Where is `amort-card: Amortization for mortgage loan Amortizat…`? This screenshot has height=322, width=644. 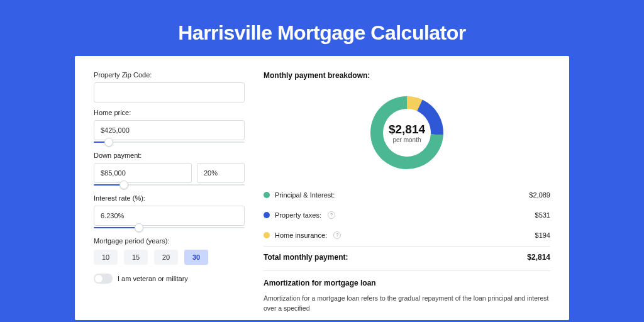
amort-card: Amortization for mortgage loan Amortizat… is located at coordinates (407, 292).